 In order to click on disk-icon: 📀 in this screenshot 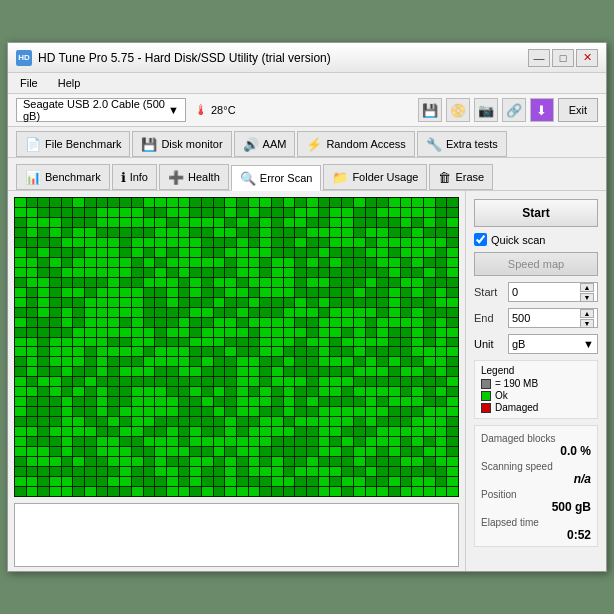, I will do `click(458, 110)`.